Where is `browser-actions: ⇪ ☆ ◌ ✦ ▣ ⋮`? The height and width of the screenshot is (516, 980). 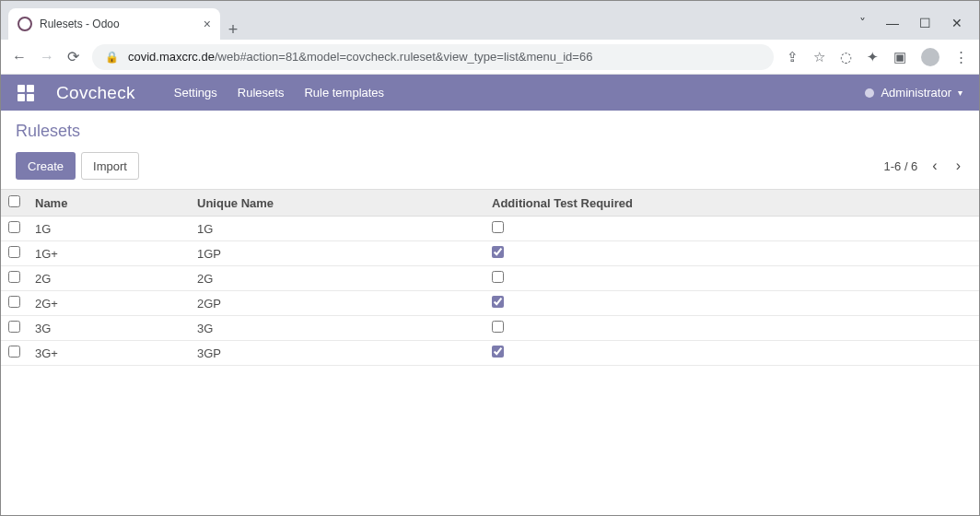
browser-actions: ⇪ ☆ ◌ ✦ ▣ ⋮ is located at coordinates (877, 57).